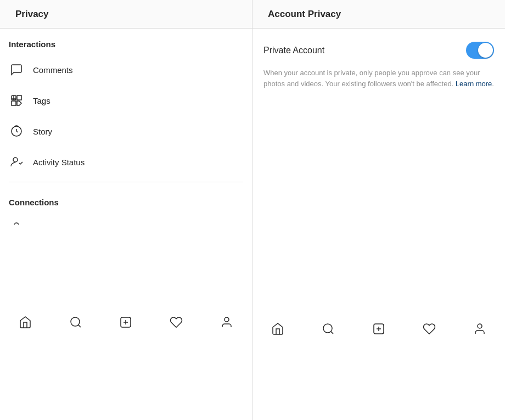 The image size is (505, 420). I want to click on right-nav-heart, so click(429, 329).